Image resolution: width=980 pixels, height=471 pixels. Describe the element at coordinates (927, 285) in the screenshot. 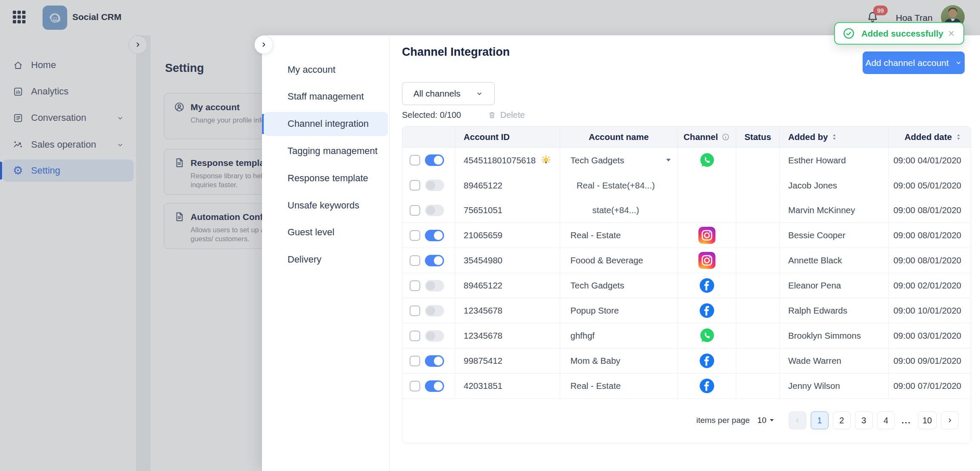

I see `added-date: 09:00 02/01/2020` at that location.